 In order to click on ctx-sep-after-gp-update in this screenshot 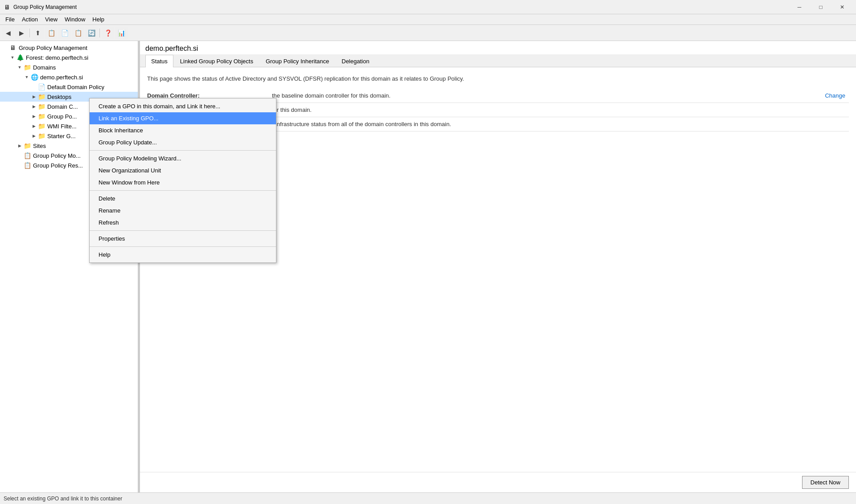, I will do `click(183, 151)`.